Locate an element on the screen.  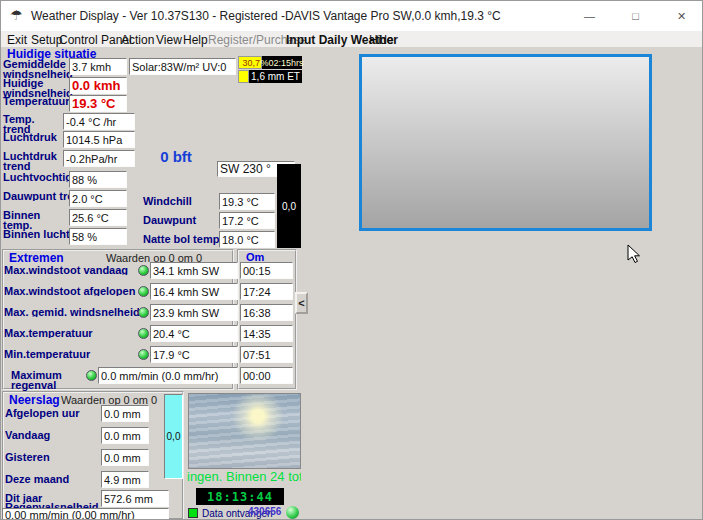
rain-label: Gisteren is located at coordinates (52, 457).